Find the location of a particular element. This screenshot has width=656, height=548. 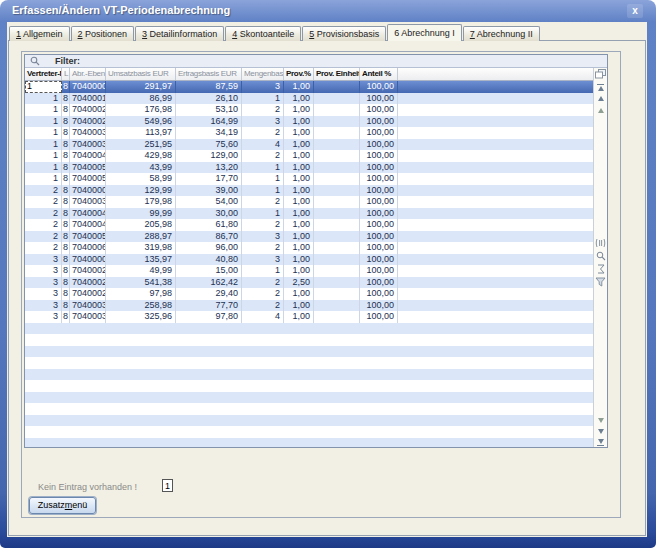

table-cell: 113,97 is located at coordinates (141, 133).